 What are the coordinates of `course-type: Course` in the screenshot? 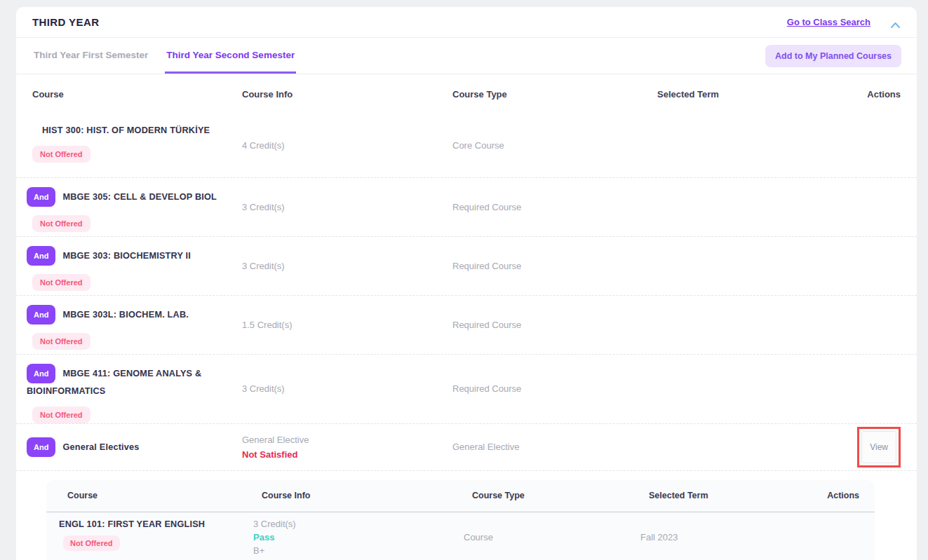 It's located at (552, 538).